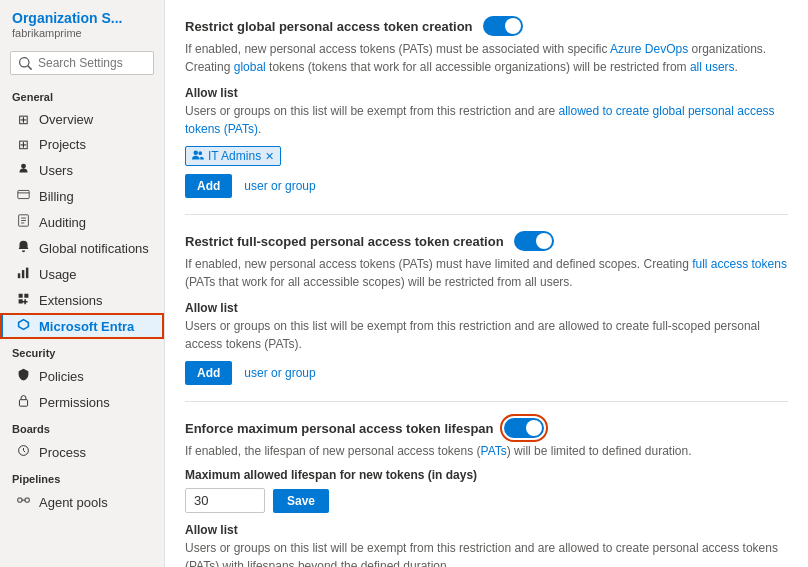 This screenshot has height=567, width=808. What do you see at coordinates (234, 156) in the screenshot?
I see `tag-label: IT Admins` at bounding box center [234, 156].